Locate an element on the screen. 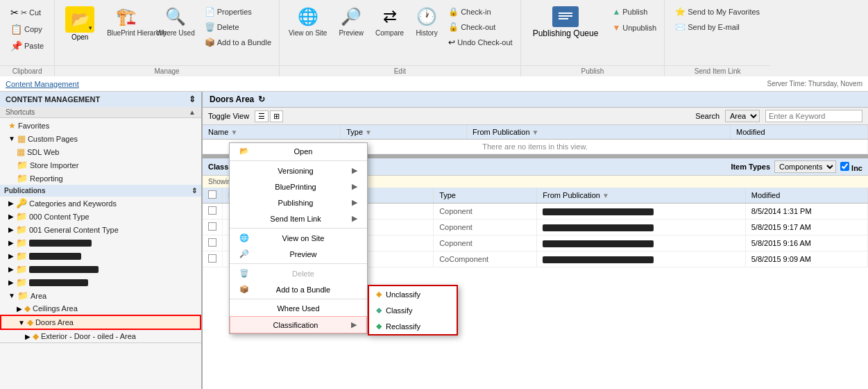 The width and height of the screenshot is (868, 389). compare-button: ⇄ Compare is located at coordinates (390, 21).